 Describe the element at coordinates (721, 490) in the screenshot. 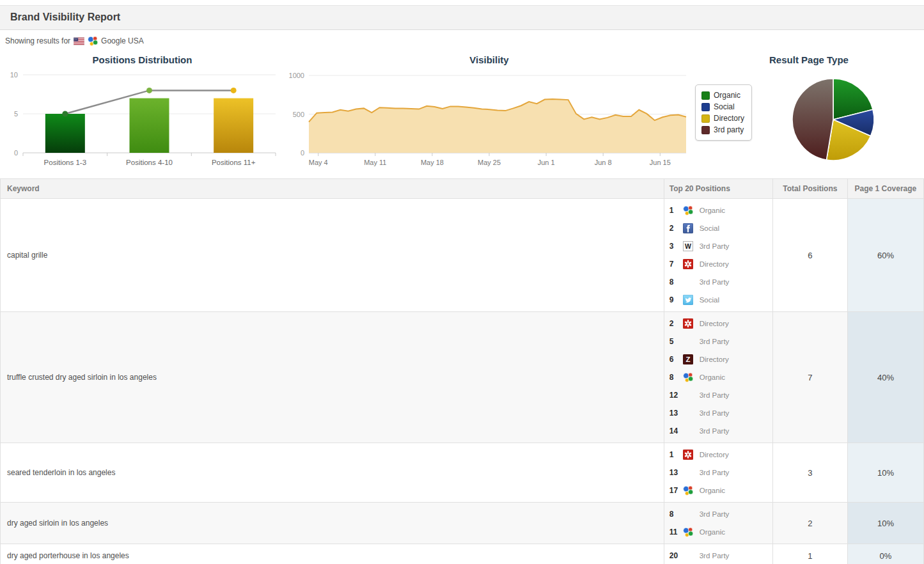

I see `position-row: 17Organic` at that location.